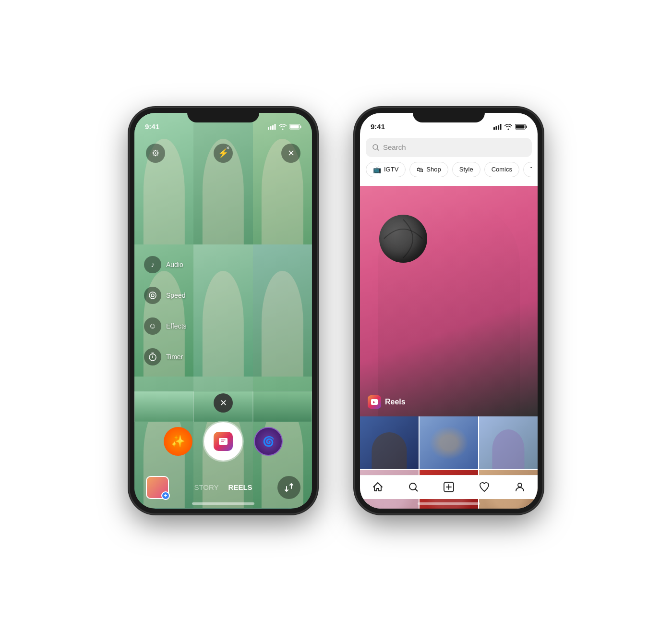 This screenshot has width=672, height=621. I want to click on profile-nav-button, so click(520, 487).